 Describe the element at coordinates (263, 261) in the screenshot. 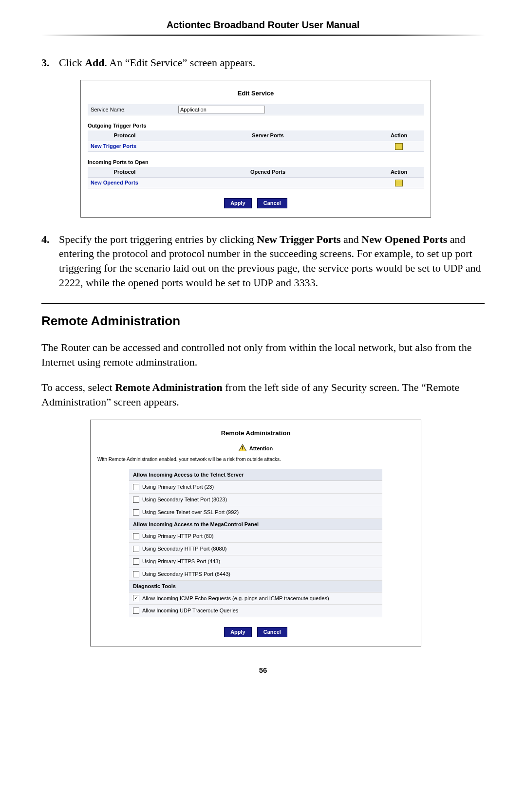

I see `step-4: 4. Specify the port triggering entries b…` at that location.